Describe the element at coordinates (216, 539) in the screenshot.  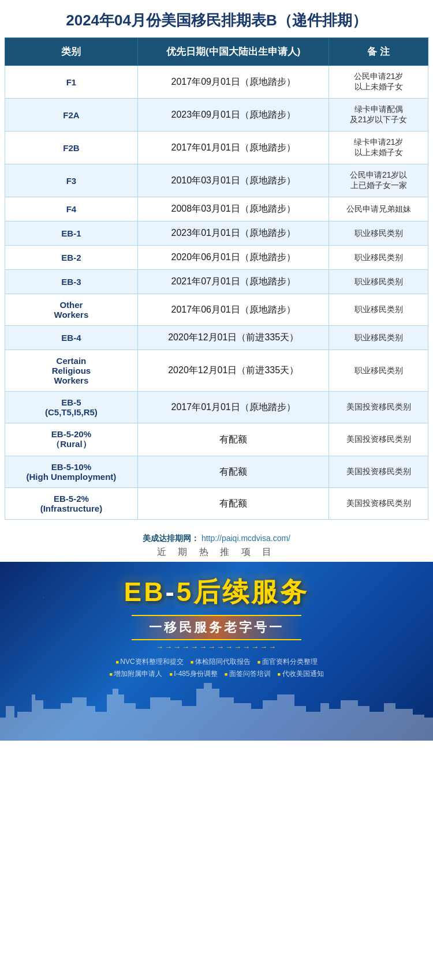
I see `footer-site-line: 美成达排期网： http://paiqi.mcdvisa.com/` at that location.